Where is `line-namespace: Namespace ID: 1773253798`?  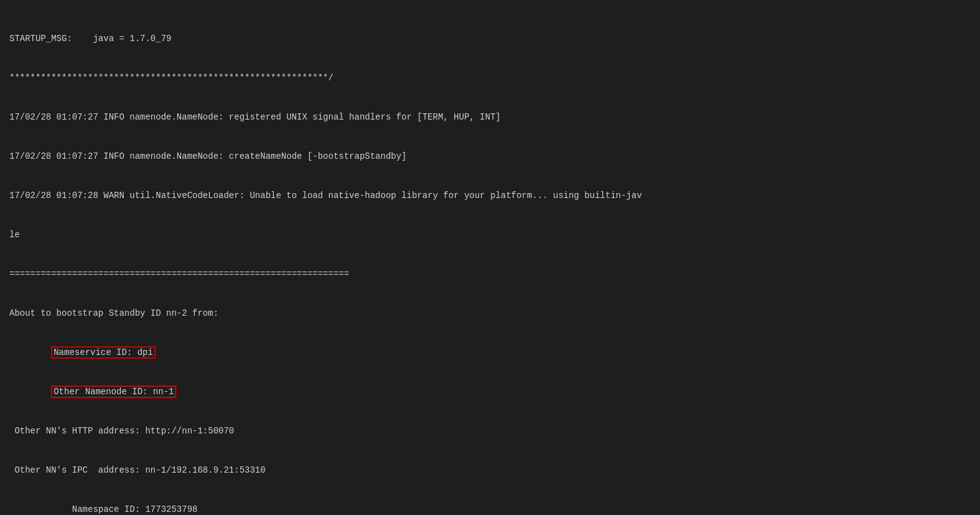
line-namespace: Namespace ID: 1773253798 is located at coordinates (490, 509).